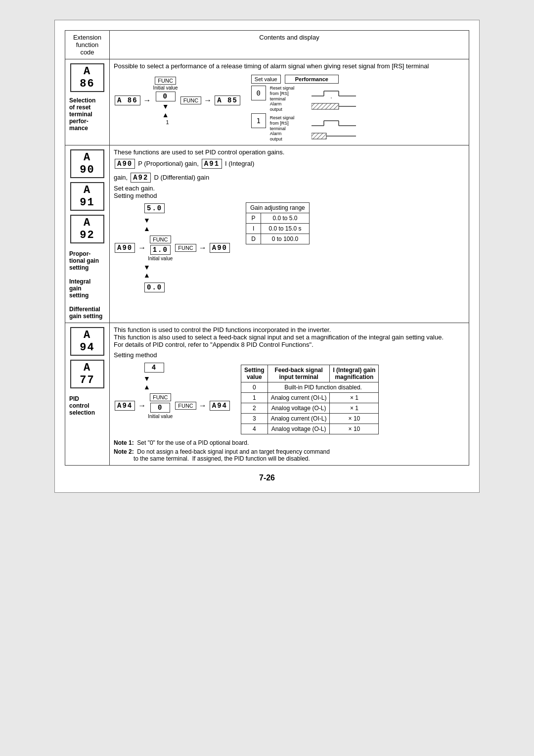 The height and width of the screenshot is (756, 534). What do you see at coordinates (203, 248) in the screenshot?
I see `arrow-pid-2: →` at bounding box center [203, 248].